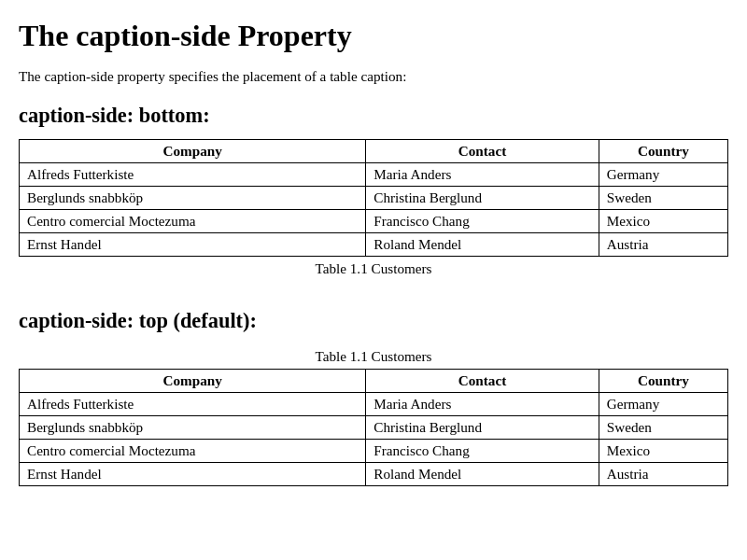 The width and height of the screenshot is (747, 560). Describe the element at coordinates (374, 321) in the screenshot. I see `section2-heading: caption-side: top (default):` at that location.